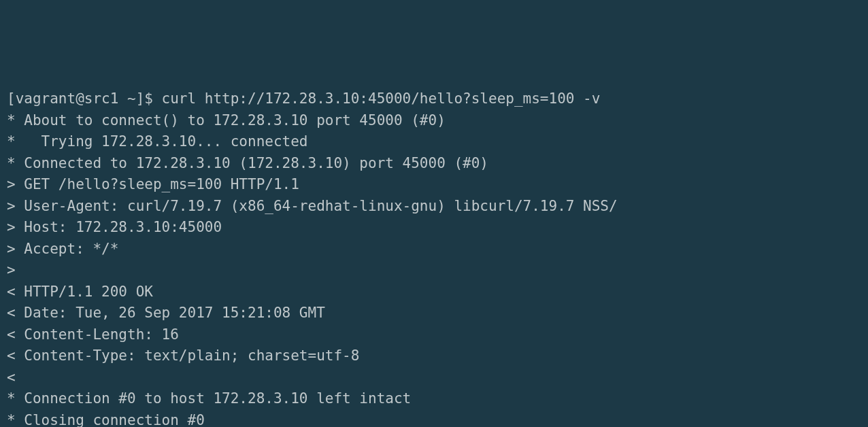 This screenshot has width=868, height=427. Describe the element at coordinates (434, 164) in the screenshot. I see `terminal-line: * Connected to 172.28.3.10 (172.28.3.10)…` at that location.